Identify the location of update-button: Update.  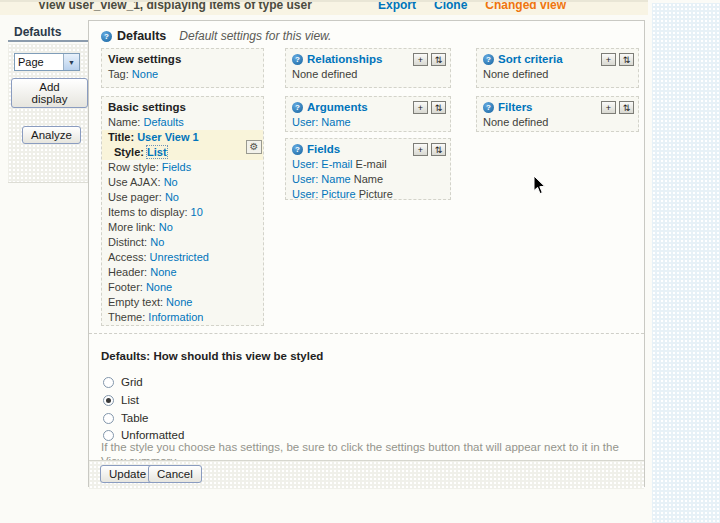
(128, 474).